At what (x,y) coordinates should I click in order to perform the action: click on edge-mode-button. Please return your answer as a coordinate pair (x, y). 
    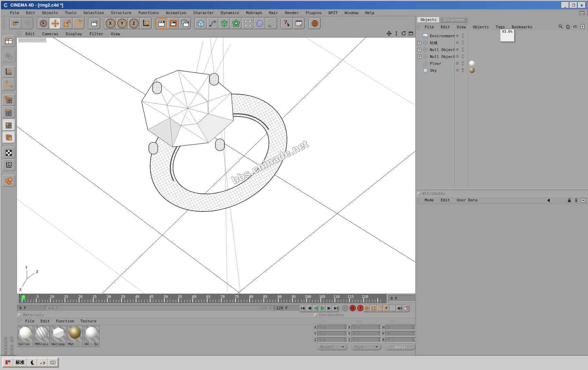
    Looking at the image, I should click on (9, 112).